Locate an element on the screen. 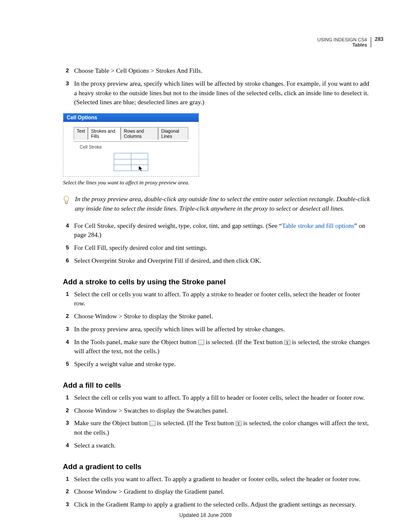  groupbox-cell-stroke: Cell Stroke is located at coordinates (131, 156).